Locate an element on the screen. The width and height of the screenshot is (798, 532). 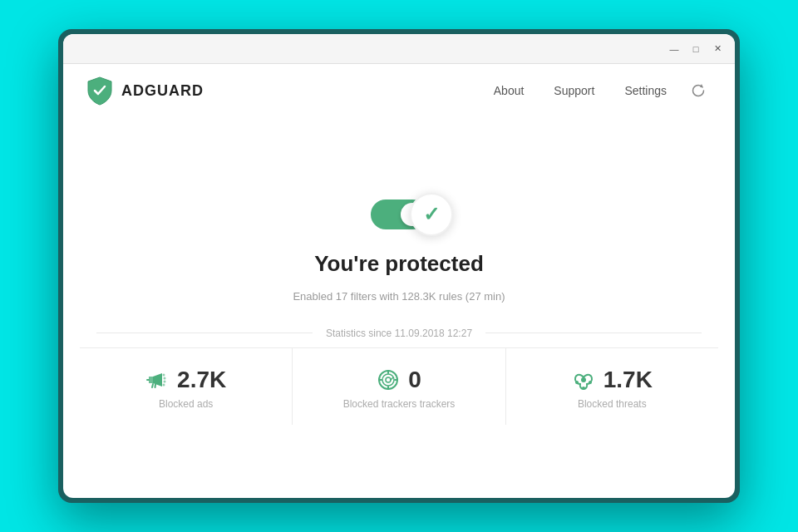
stat-blocked-trackers-top: 0 is located at coordinates (399, 380).